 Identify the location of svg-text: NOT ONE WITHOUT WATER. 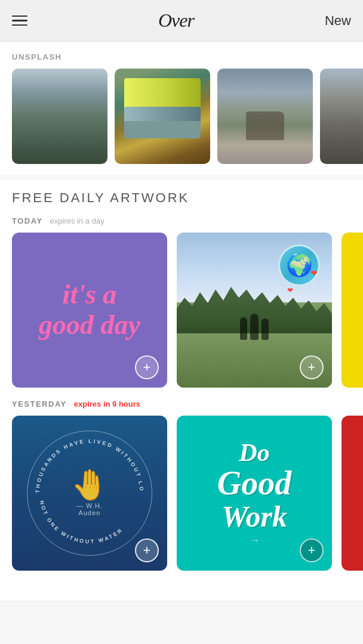
(81, 522).